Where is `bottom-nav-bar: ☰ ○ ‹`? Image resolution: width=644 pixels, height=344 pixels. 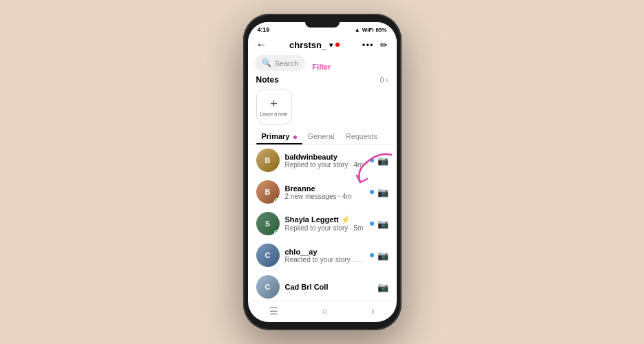 bottom-nav-bar: ☰ ○ ‹ is located at coordinates (322, 311).